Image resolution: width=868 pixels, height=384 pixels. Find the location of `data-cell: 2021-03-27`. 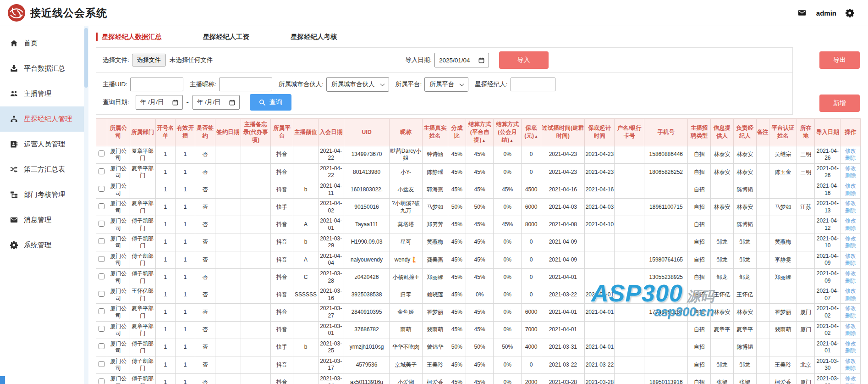

data-cell: 2021-03-27 is located at coordinates (331, 312).